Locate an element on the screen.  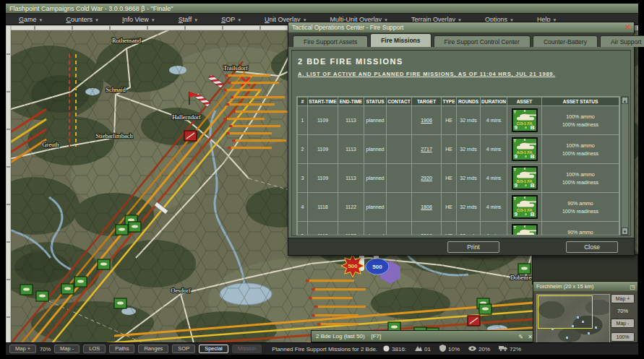
minimap-thumbnail is located at coordinates (573, 320).